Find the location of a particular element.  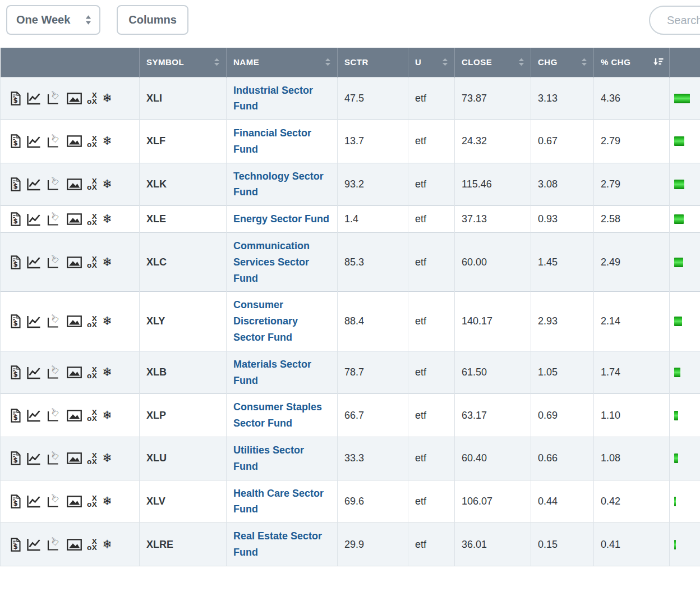

header-u: U is located at coordinates (432, 62).